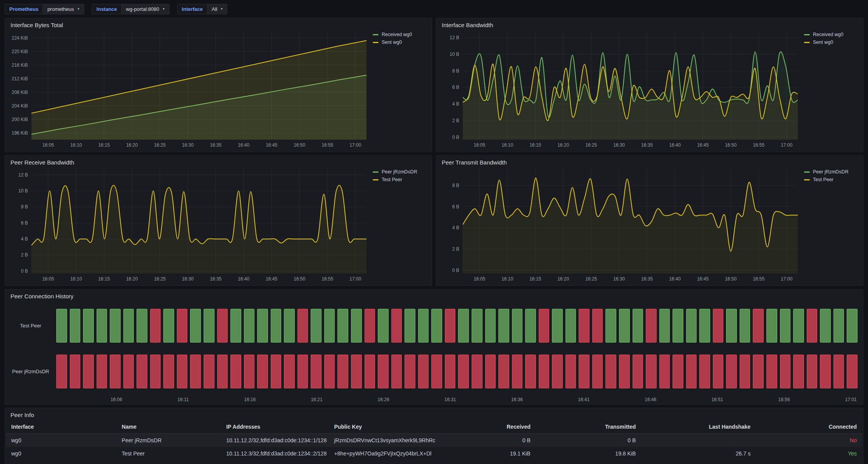  I want to click on panel-title: Interface Bytes Total, so click(218, 24).